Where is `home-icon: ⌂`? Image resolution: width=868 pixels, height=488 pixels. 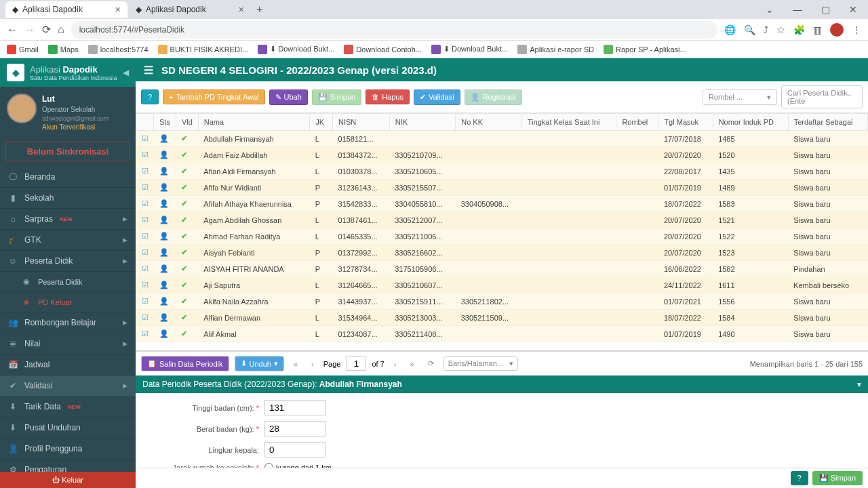 home-icon: ⌂ is located at coordinates (61, 30).